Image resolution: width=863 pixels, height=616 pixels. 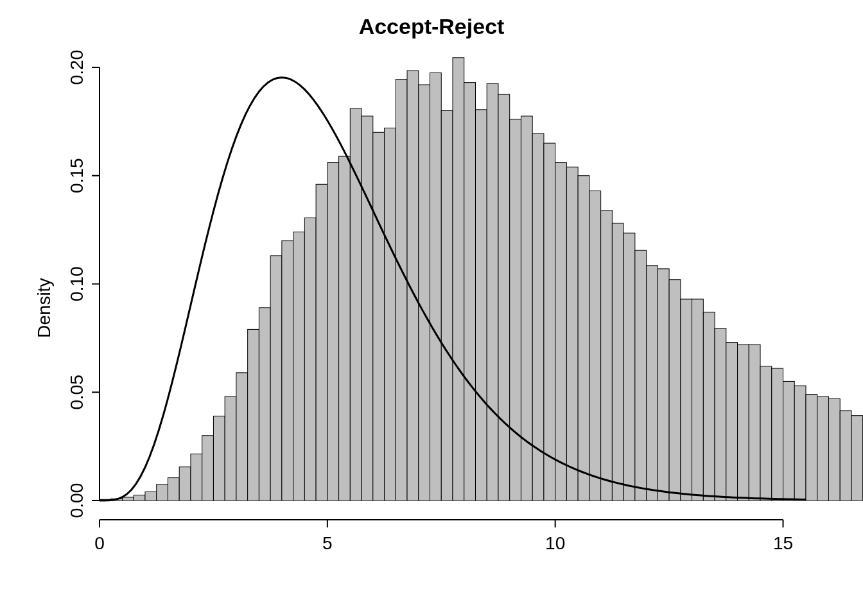 What do you see at coordinates (327, 543) in the screenshot?
I see `x-tick-label: 5` at bounding box center [327, 543].